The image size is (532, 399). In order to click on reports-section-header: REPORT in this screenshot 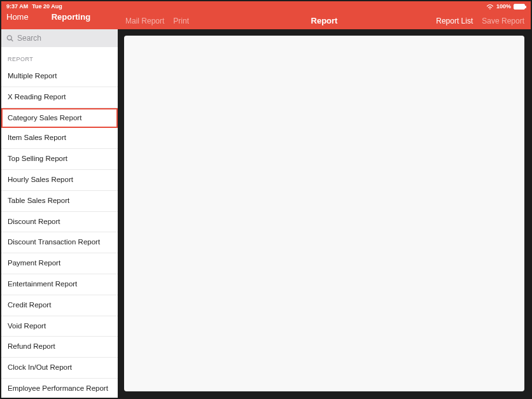, I will do `click(60, 57)`.